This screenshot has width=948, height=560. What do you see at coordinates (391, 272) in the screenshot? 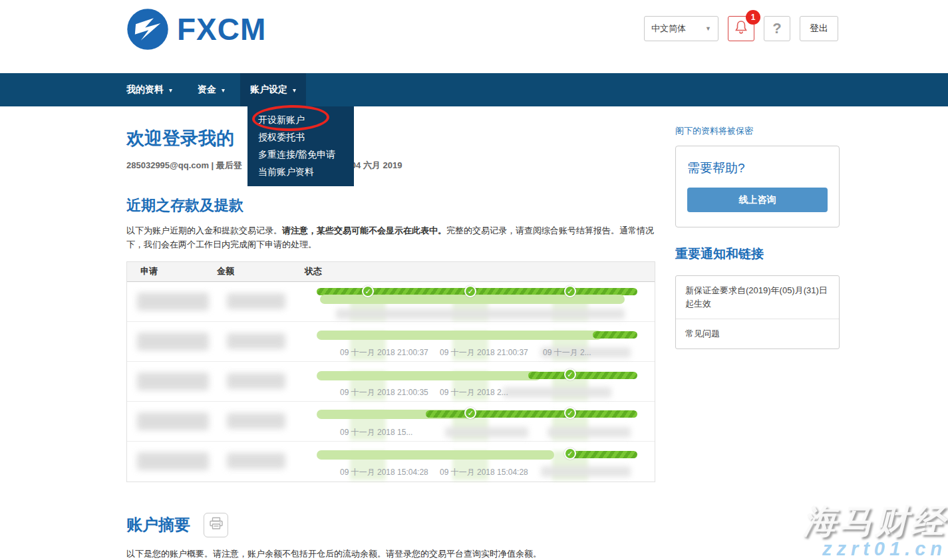
I see `table-header-row: 申请 金额 状态` at bounding box center [391, 272].